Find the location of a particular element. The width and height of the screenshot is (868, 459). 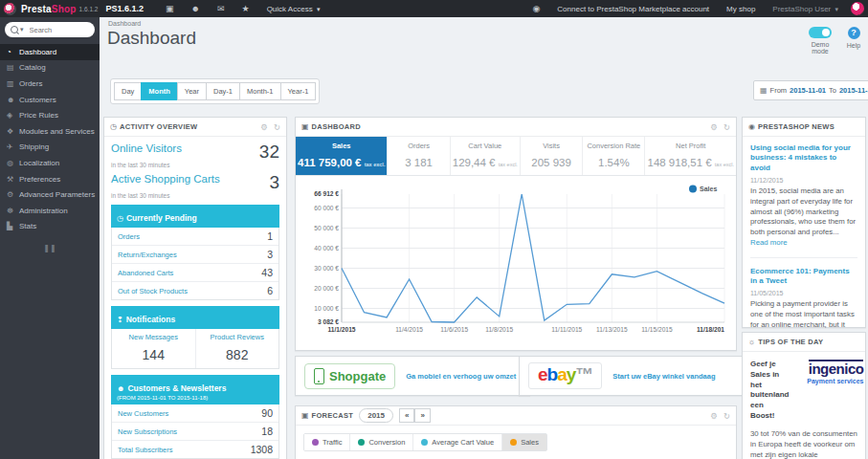

row-label-link: Return/Exchanges is located at coordinates (147, 254).